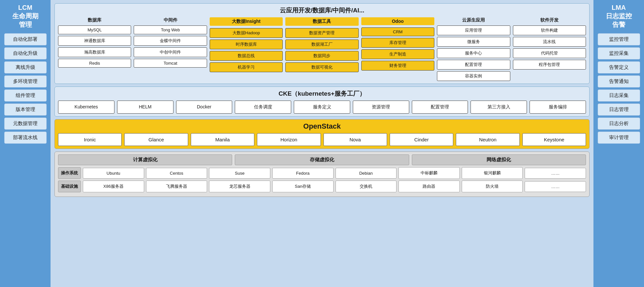  I want to click on virt-loongson: 龙芯服务器, so click(240, 186).